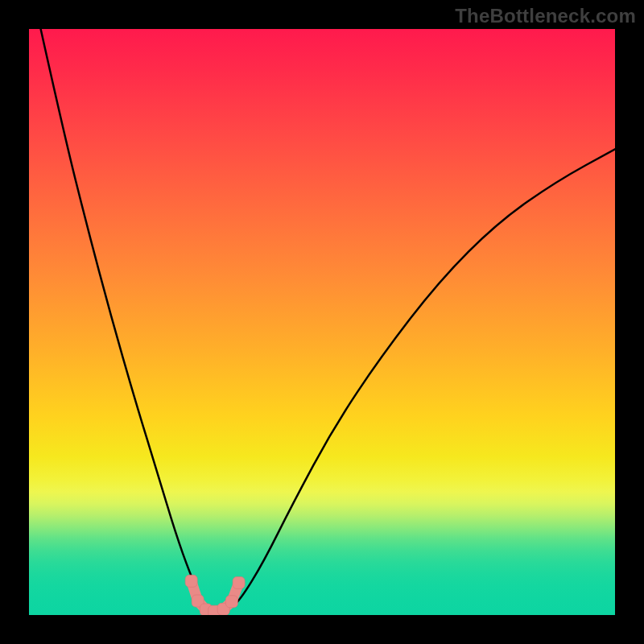 The width and height of the screenshot is (644, 644). I want to click on watermark-text: TheBottleneck.com, so click(546, 16).